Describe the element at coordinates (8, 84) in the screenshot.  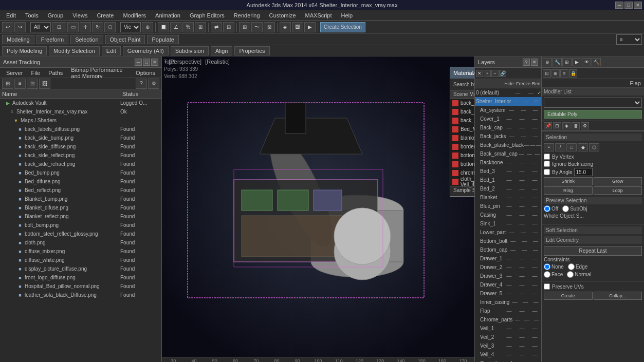
I see `asset-btn1: ⊞` at that location.